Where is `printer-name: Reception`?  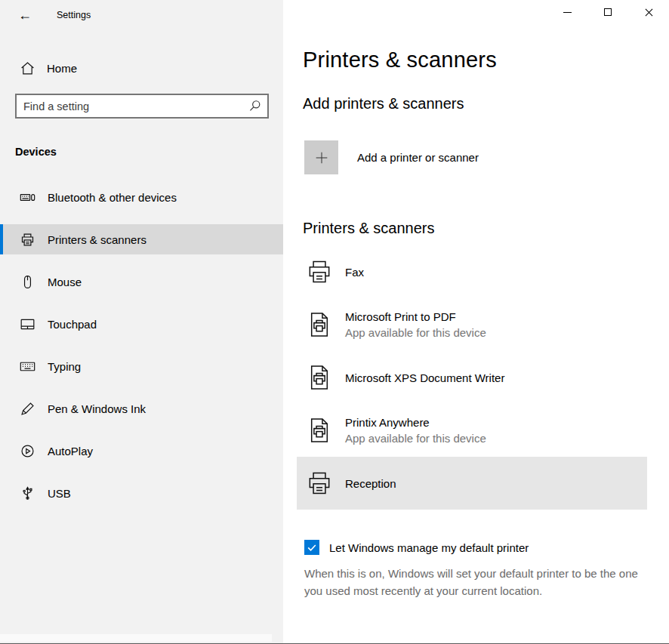 printer-name: Reception is located at coordinates (371, 483).